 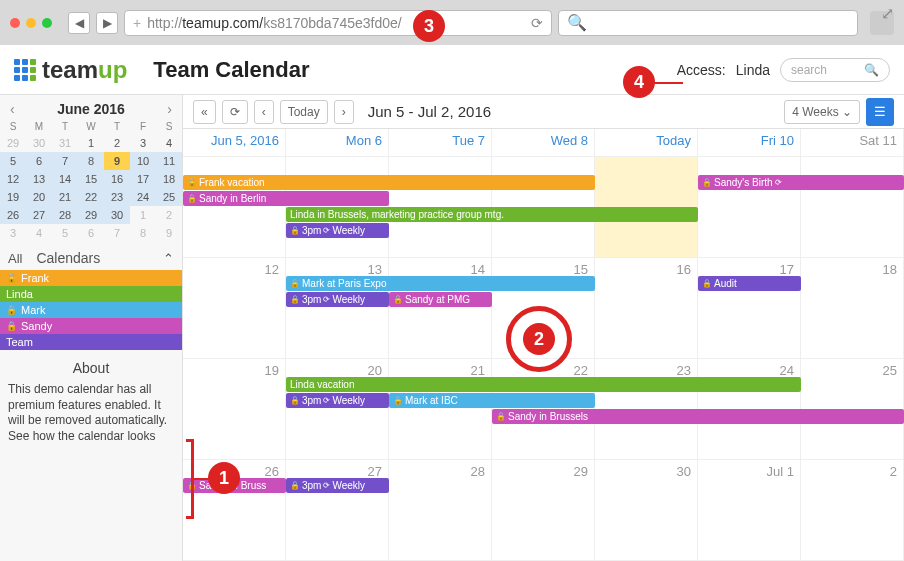 I want to click on calendars-all: All, so click(x=15, y=258).